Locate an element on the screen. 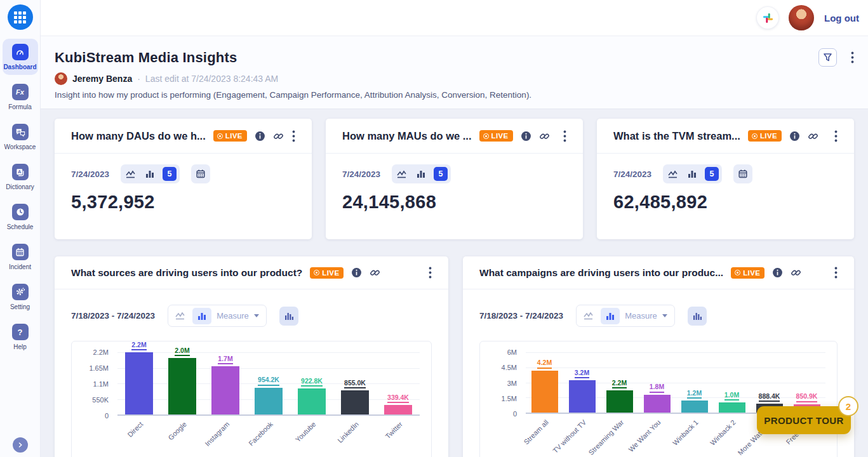 The width and height of the screenshot is (868, 457). bar-slot: 1.8MWe Want You is located at coordinates (657, 382).